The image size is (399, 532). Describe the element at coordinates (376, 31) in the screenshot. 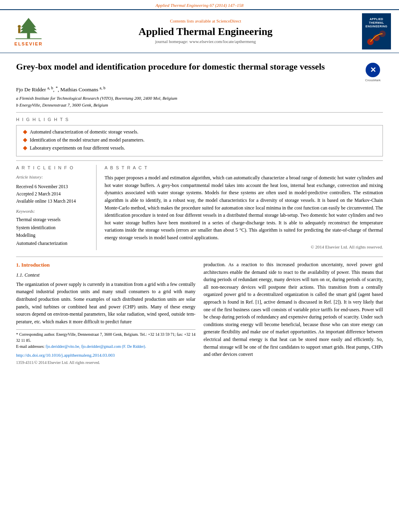

I see `journal-thumbnail: APPLIEDTHERMALENGINEERING` at that location.